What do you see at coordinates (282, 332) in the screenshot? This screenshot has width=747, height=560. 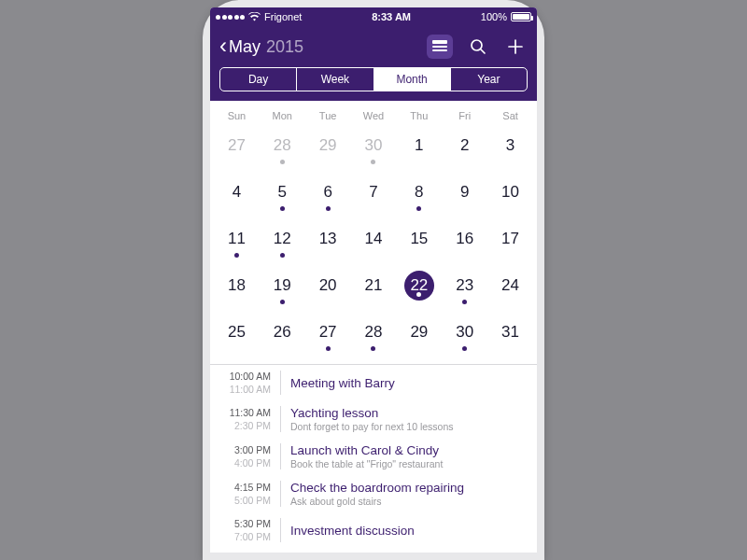 I see `day-number: 26` at bounding box center [282, 332].